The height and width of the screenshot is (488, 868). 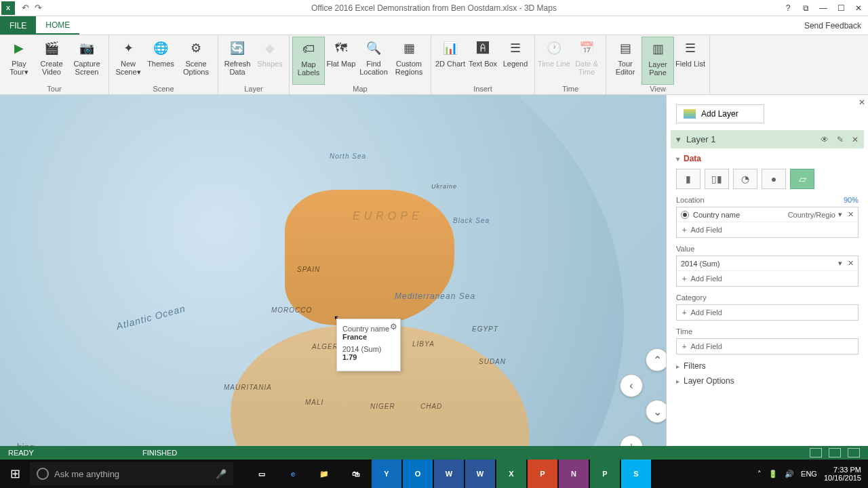 I want to click on maximize-icon: ☐, so click(x=841, y=8).